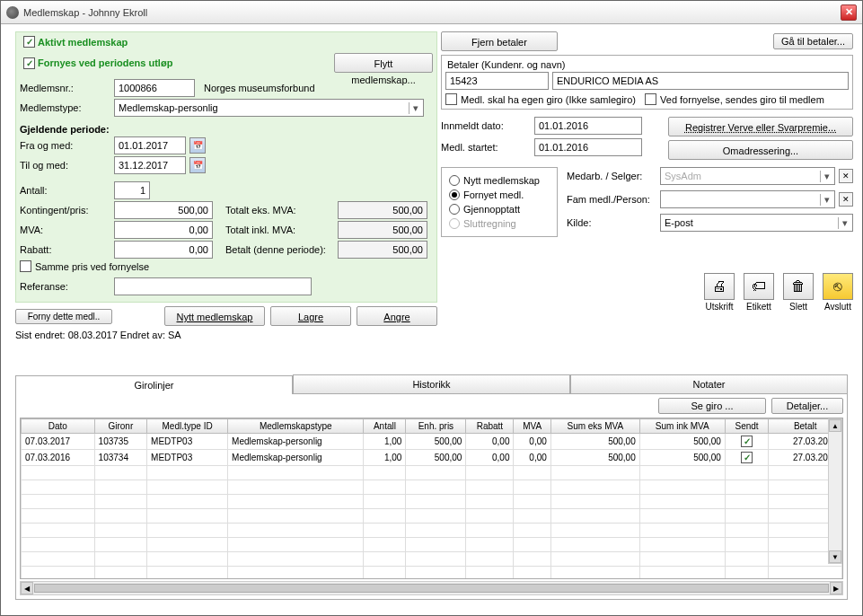 This screenshot has width=863, height=616. What do you see at coordinates (747, 199) in the screenshot?
I see `fam-select: ▾` at bounding box center [747, 199].